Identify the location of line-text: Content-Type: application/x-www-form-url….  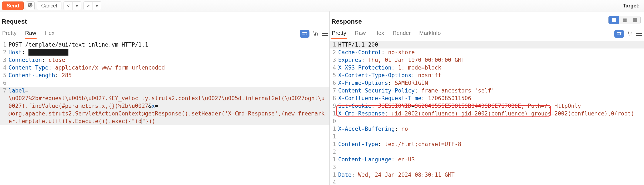
(169, 68).